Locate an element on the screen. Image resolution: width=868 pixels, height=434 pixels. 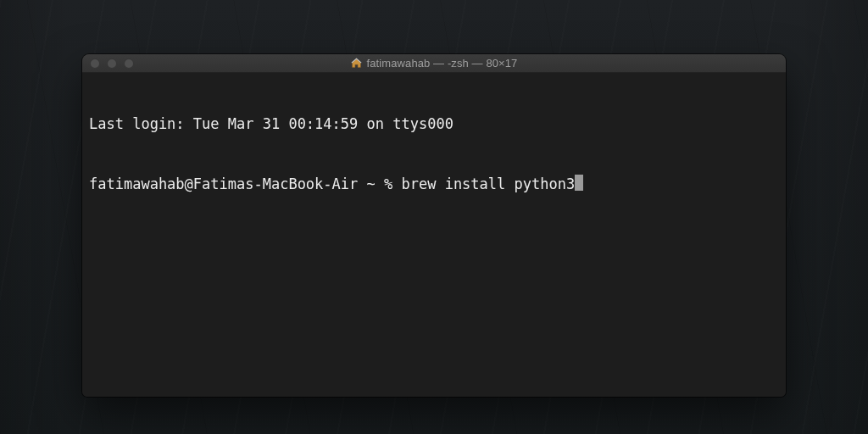
command-text: brew install python3 is located at coordinates (488, 185).